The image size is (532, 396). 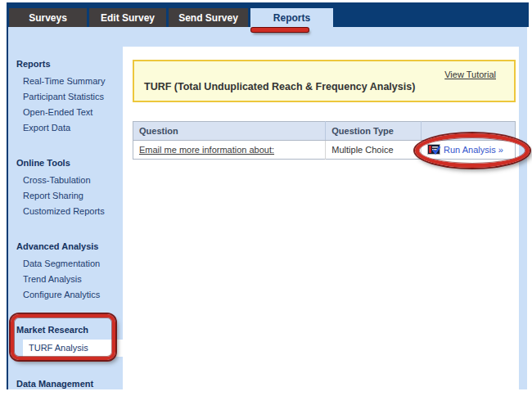 I want to click on sidebar-header-data-management: Data Management, so click(x=65, y=385).